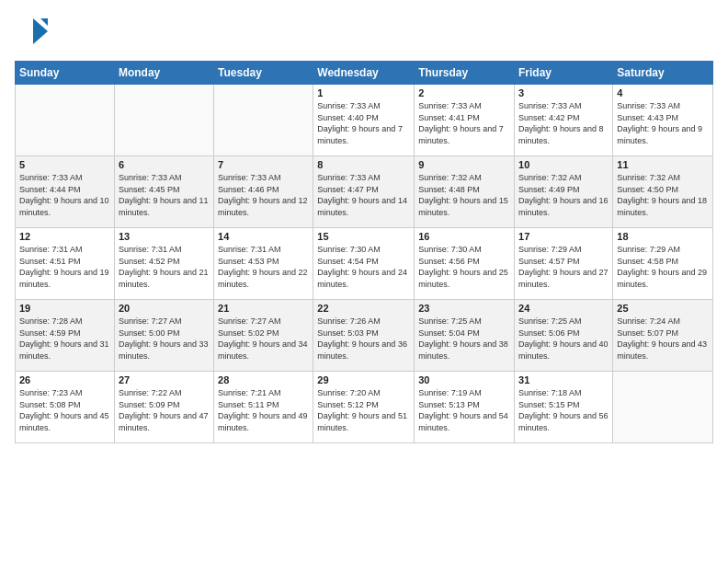 Image resolution: width=728 pixels, height=563 pixels. Describe the element at coordinates (364, 336) in the screenshot. I see `calendar-cell: 22Sunrise: 7:26 AMSunset: 5:03 PMDayligh…` at that location.